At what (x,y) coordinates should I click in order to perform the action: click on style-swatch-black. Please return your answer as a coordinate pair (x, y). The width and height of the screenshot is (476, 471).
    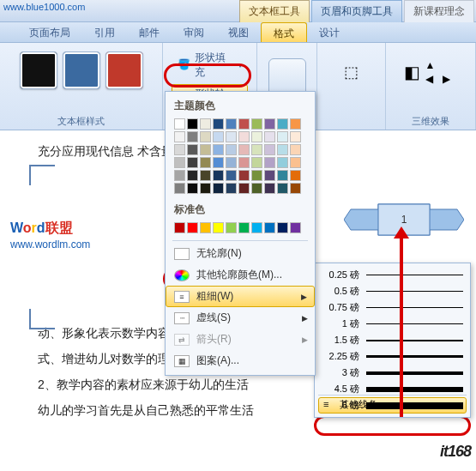
    Looking at the image, I should click on (39, 70).